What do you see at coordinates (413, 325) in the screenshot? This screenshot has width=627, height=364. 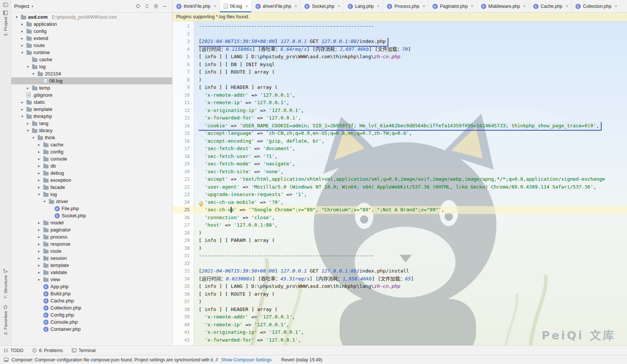 I see `line-text: 'x-remote-ip' => '127.0.0.1',` at bounding box center [413, 325].